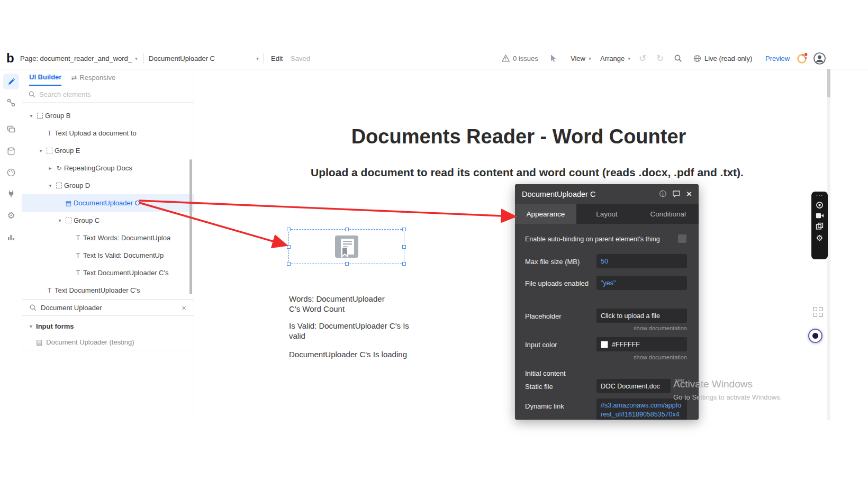 This screenshot has height=489, width=868. Describe the element at coordinates (663, 194) in the screenshot. I see `info-icon: ⓘ` at that location.